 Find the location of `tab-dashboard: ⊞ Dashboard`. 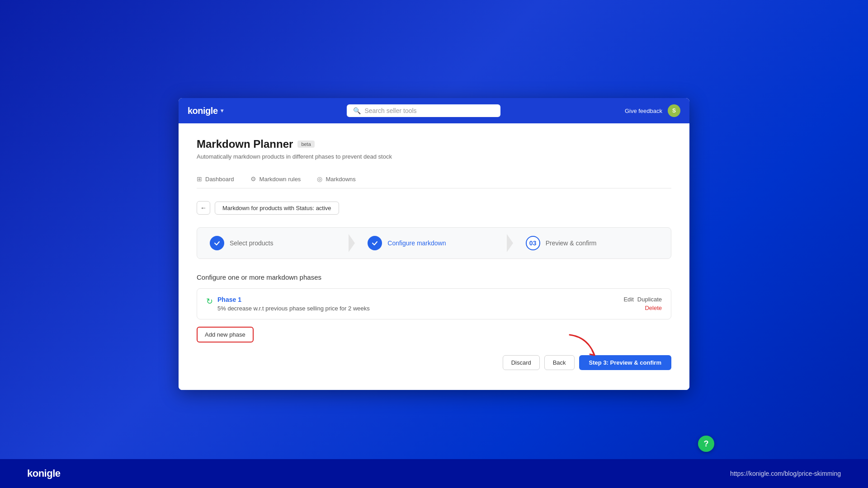

tab-dashboard: ⊞ Dashboard is located at coordinates (220, 179).